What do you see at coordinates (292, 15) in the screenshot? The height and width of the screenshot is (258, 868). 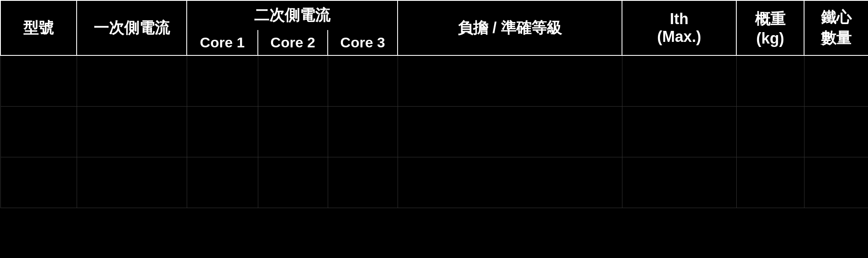 I see `col-header-secondary: 二次側電流` at bounding box center [292, 15].